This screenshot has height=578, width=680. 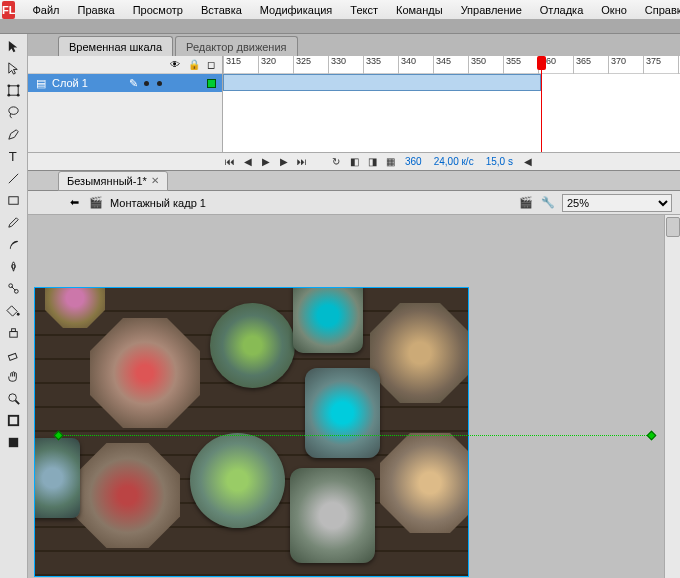 I want to click on hand-tool, so click(x=14, y=376).